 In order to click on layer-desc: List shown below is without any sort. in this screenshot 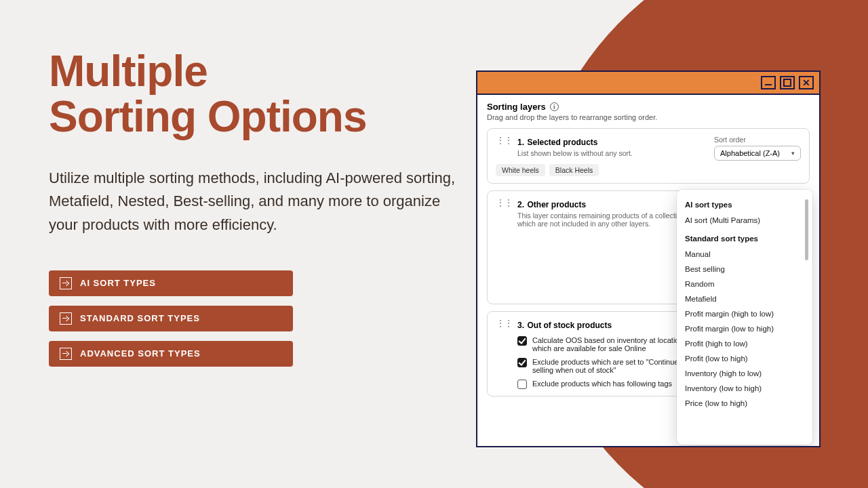, I will do `click(575, 153)`.